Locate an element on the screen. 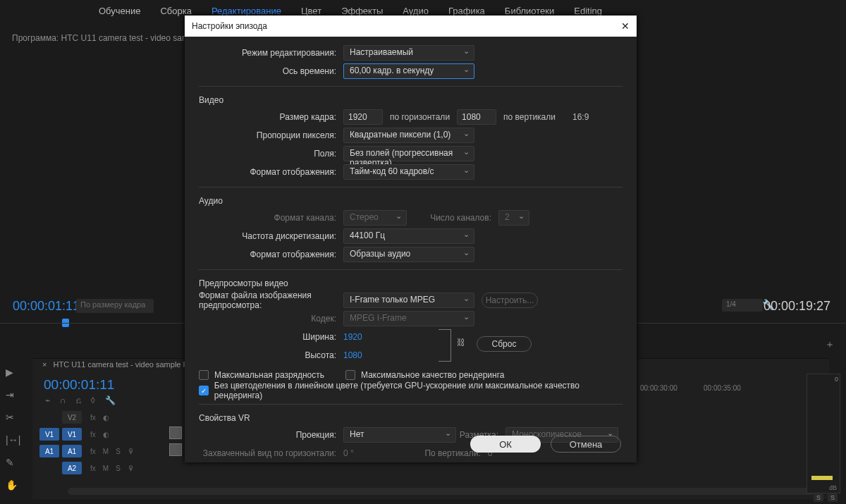 The height and width of the screenshot is (504, 846). track-header-v2: V2 is located at coordinates (72, 417).